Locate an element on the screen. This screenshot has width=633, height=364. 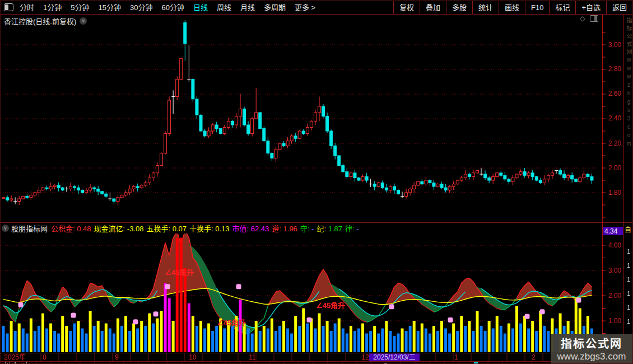
period-tab-0: 分时 is located at coordinates (27, 8).